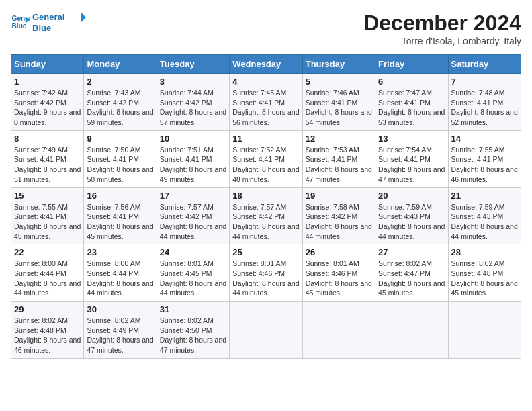 Image resolution: width=532 pixels, height=411 pixels. I want to click on day-number: 17, so click(193, 196).